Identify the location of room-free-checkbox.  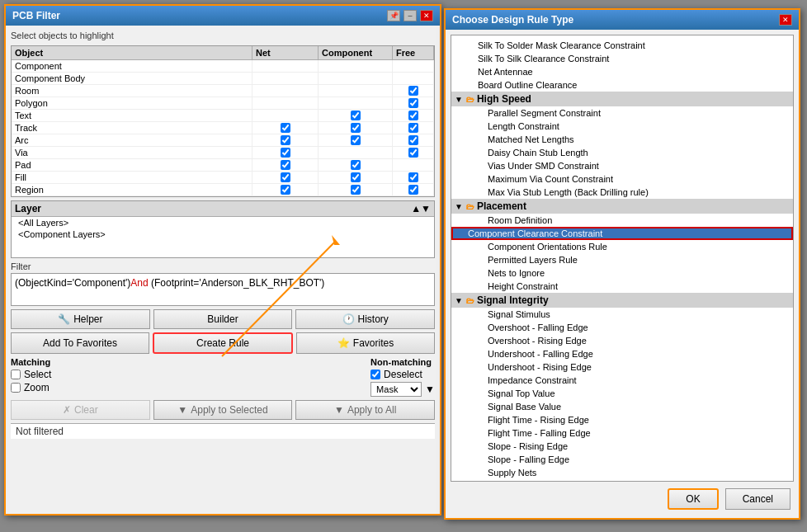
(413, 91).